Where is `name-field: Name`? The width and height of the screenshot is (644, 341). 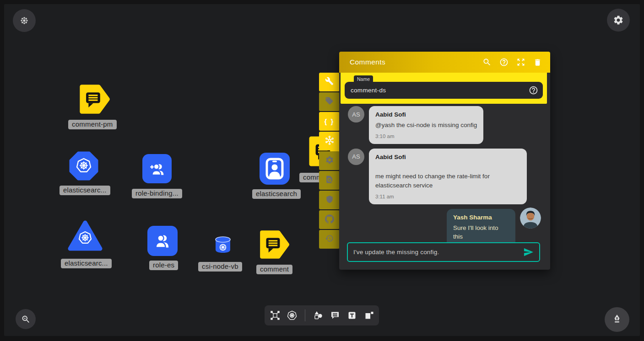 name-field: Name is located at coordinates (444, 91).